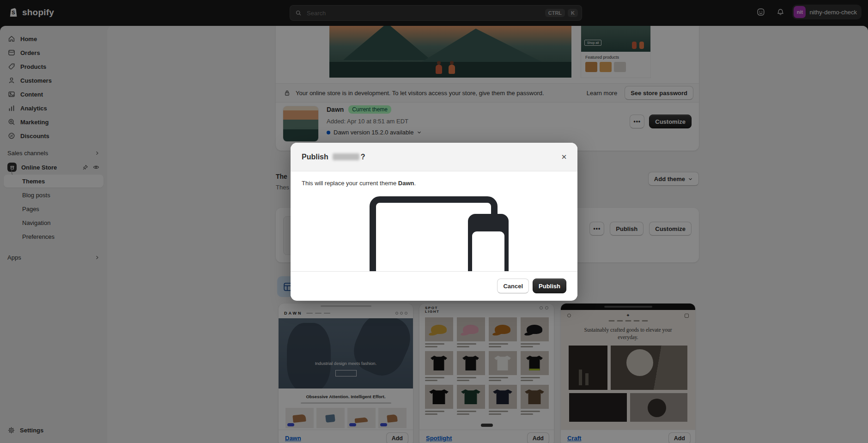  I want to click on modal-message-suffix: ., so click(415, 183).